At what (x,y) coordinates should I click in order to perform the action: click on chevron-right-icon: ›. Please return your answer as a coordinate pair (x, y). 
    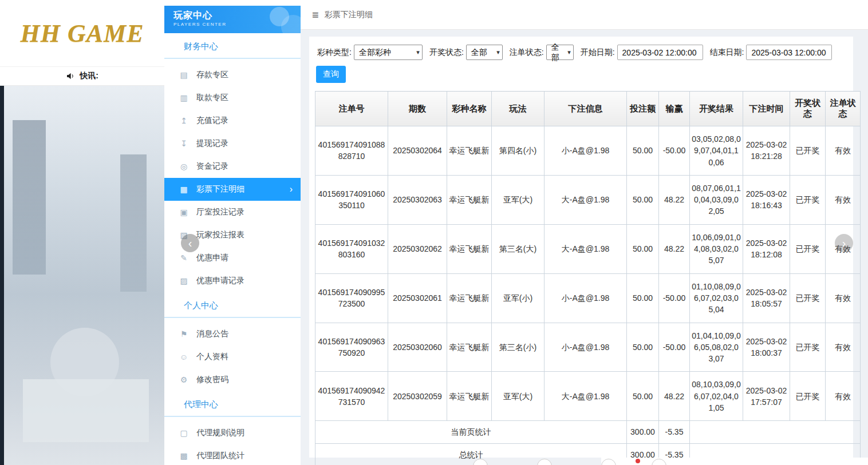
    Looking at the image, I should click on (291, 189).